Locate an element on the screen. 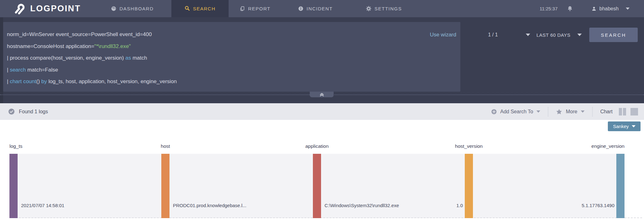  query-line: | chart count() by log_ts, host, applica… is located at coordinates (232, 82).